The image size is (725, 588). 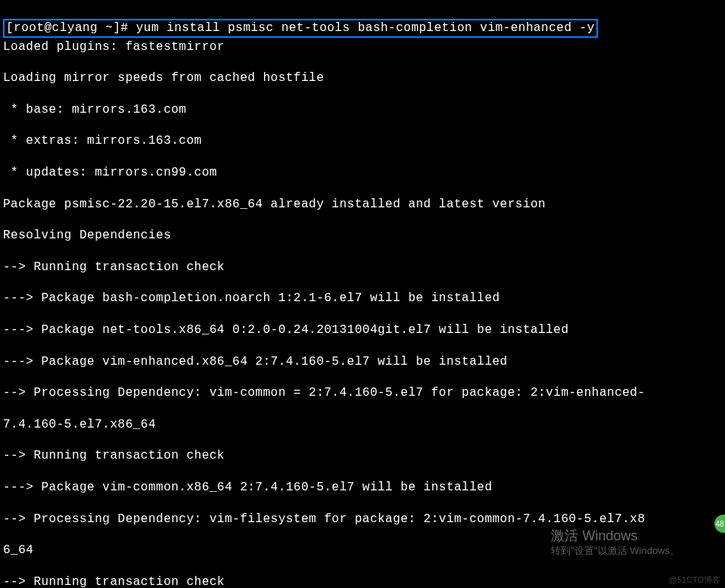 What do you see at coordinates (362, 487) in the screenshot?
I see `output-line: ---> Package vim-common.x86_64 2:7.4.160…` at bounding box center [362, 487].